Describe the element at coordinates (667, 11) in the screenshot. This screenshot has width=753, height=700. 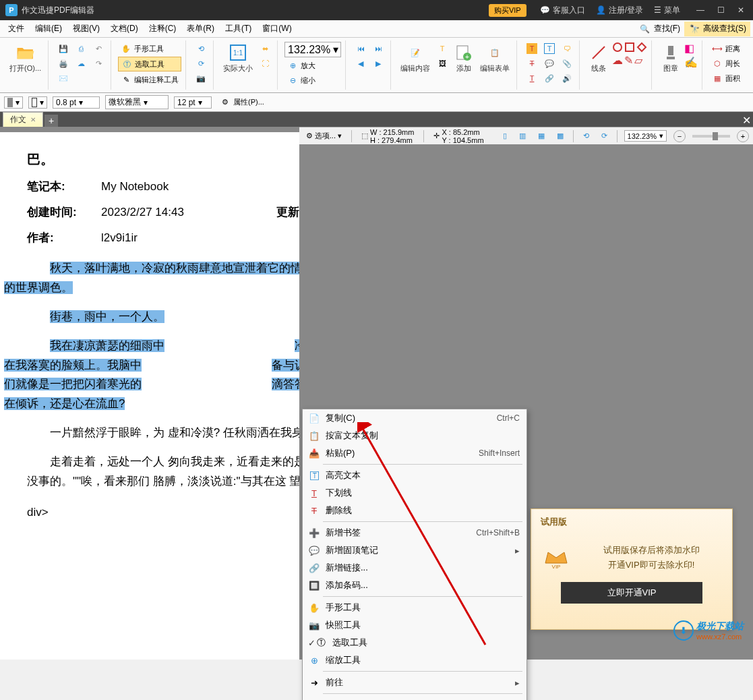
I see `main-menu-button: ☰菜单` at that location.